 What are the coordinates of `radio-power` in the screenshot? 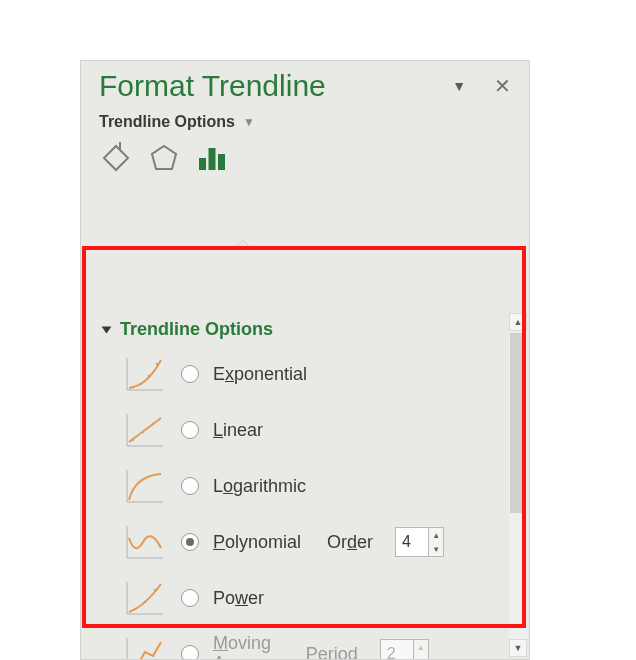 It's located at (190, 598).